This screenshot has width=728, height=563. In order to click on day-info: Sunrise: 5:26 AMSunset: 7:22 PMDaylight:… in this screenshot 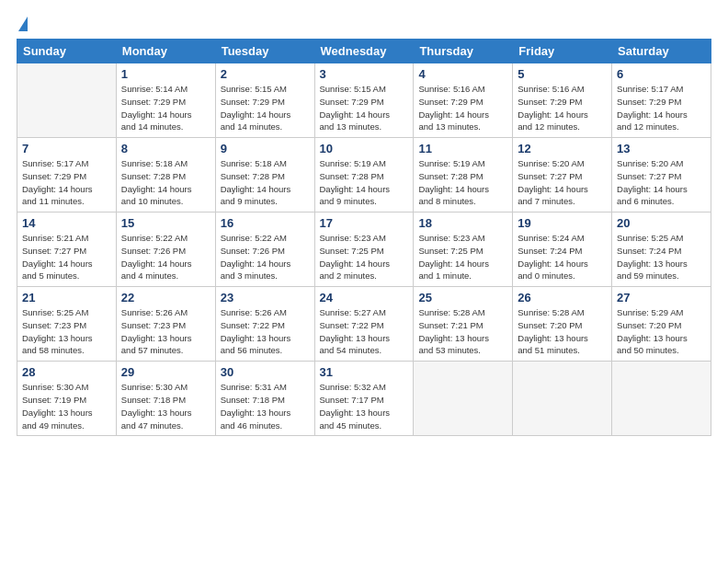, I will do `click(265, 331)`.